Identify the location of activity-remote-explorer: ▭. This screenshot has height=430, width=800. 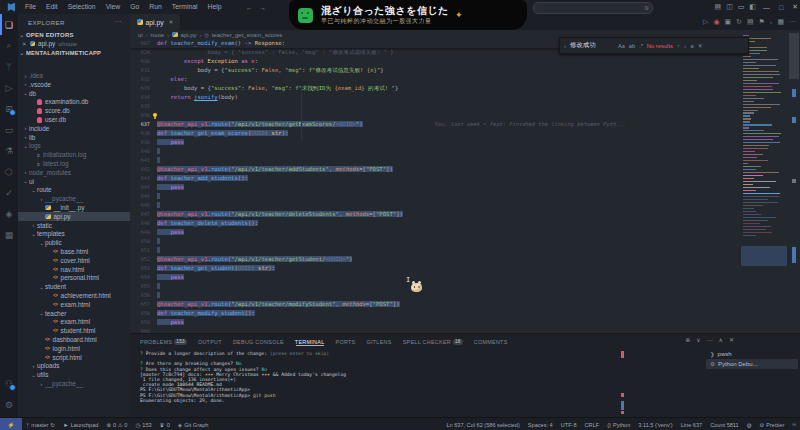
(9, 130).